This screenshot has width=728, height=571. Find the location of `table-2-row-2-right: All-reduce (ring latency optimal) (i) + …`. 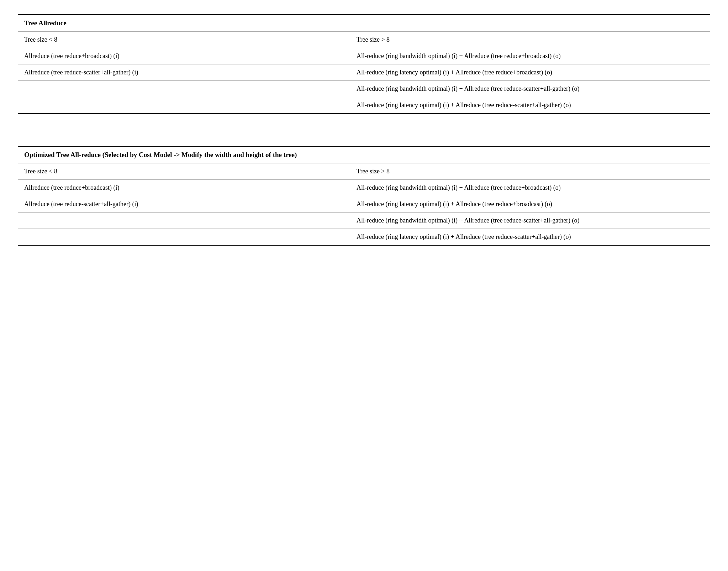

table-2-row-2-right: All-reduce (ring latency optimal) (i) + … is located at coordinates (530, 204).